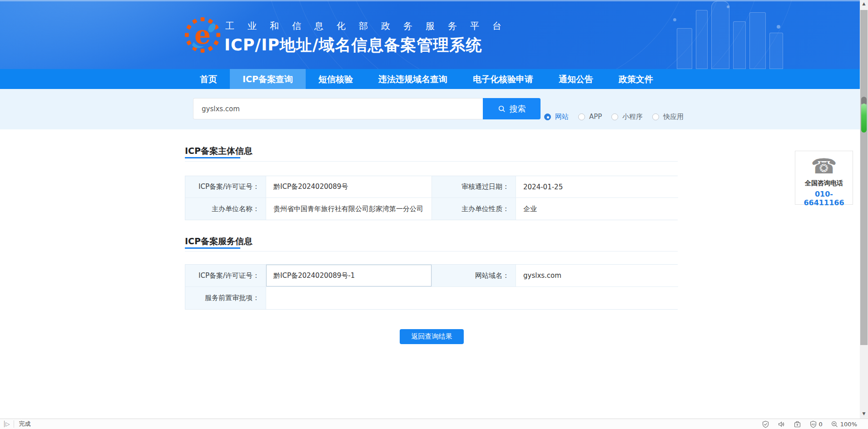  I want to click on subject-section-divider, so click(432, 162).